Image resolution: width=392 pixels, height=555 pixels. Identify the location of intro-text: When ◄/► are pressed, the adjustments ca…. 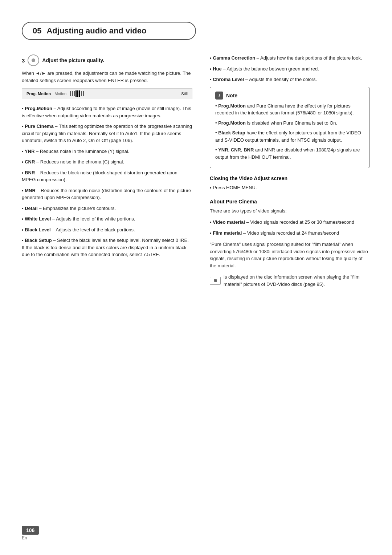
(107, 77).